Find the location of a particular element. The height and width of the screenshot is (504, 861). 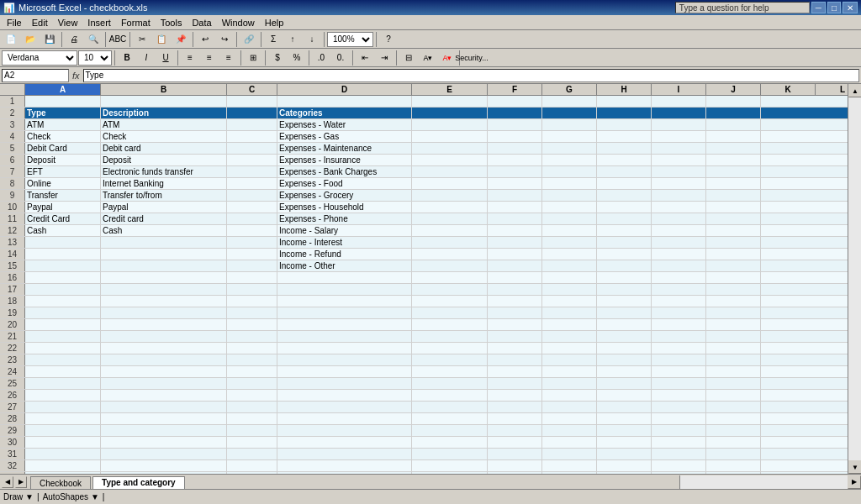

table-row: 24 is located at coordinates (424, 372).